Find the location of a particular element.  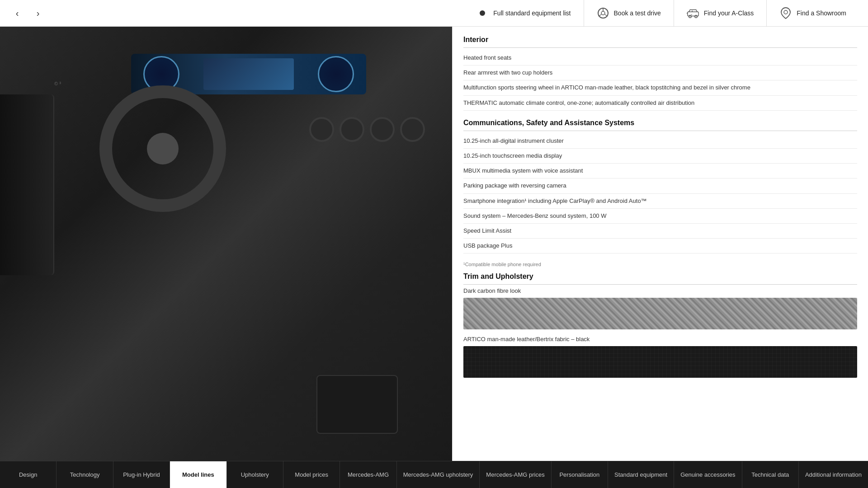

tab-design: Design is located at coordinates (28, 474).